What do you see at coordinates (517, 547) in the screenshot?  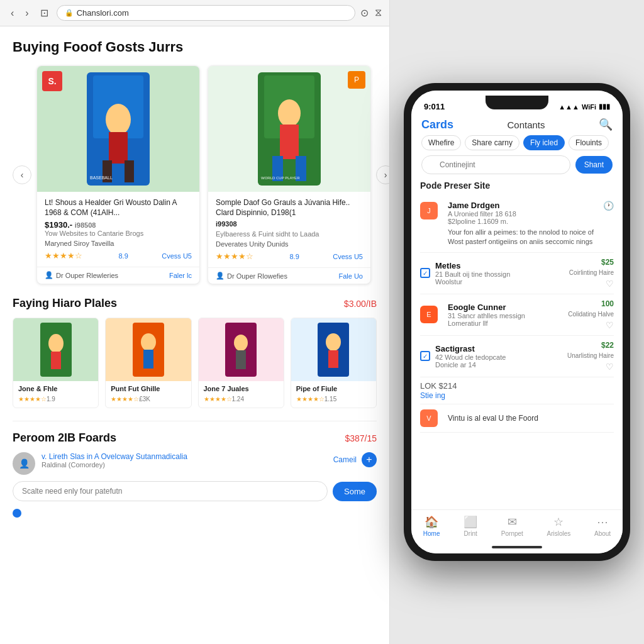 I see `home-indicator` at bounding box center [517, 547].